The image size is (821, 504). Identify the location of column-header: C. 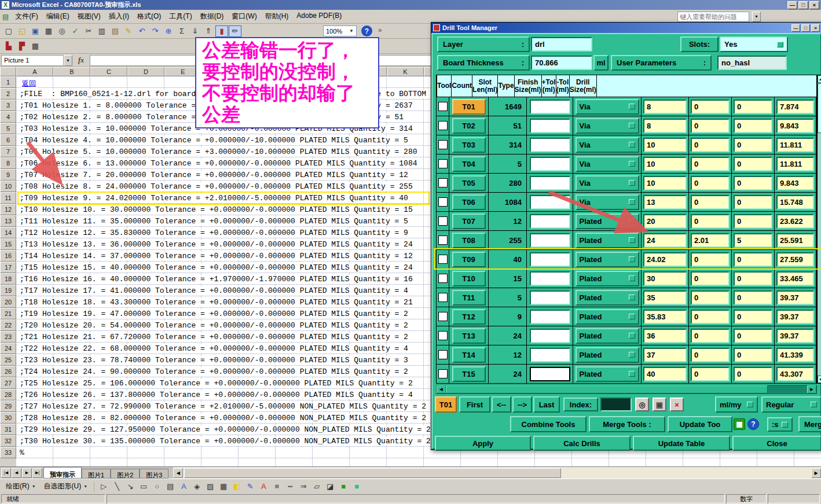
(109, 72).